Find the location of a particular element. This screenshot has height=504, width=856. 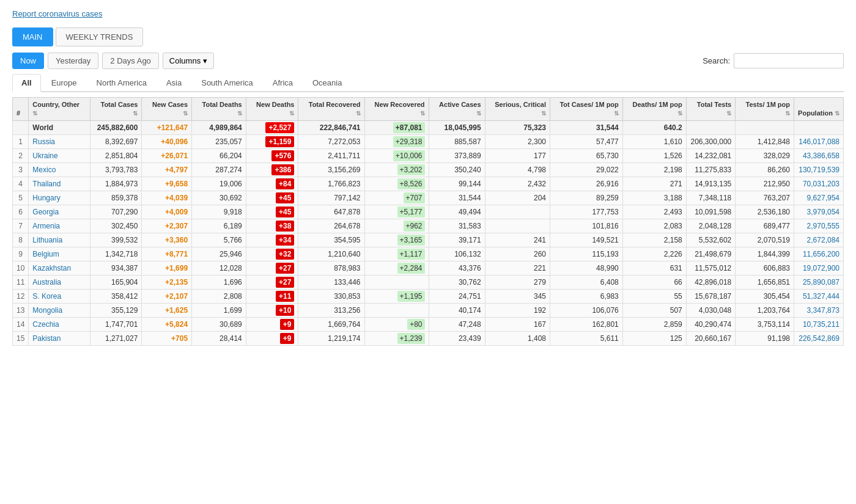

country-link: Czechia is located at coordinates (45, 324).